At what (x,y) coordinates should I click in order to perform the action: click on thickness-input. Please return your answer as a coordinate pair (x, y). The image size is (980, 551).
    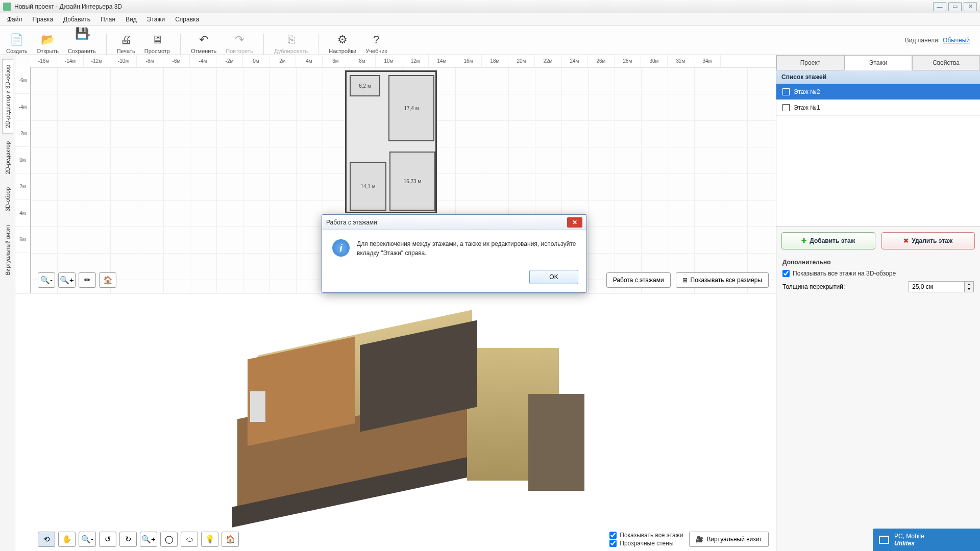
    Looking at the image, I should click on (937, 287).